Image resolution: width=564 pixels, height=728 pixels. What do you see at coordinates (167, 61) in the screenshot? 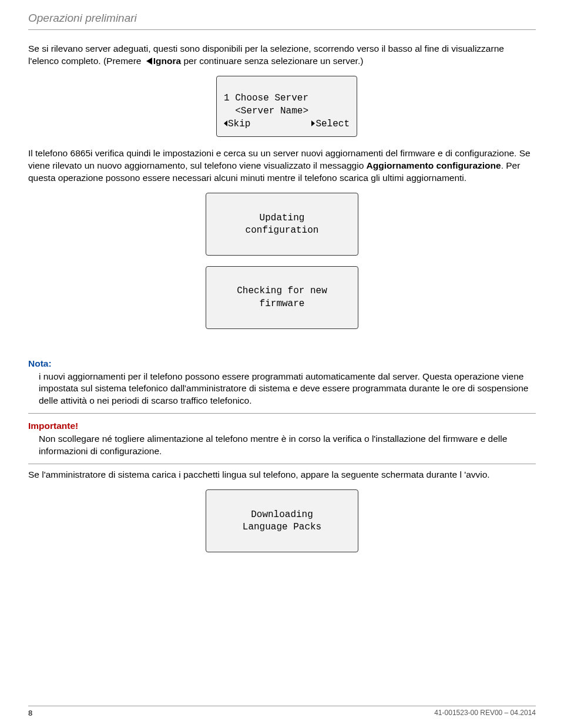
I see `para1-bold: Ignora` at bounding box center [167, 61].